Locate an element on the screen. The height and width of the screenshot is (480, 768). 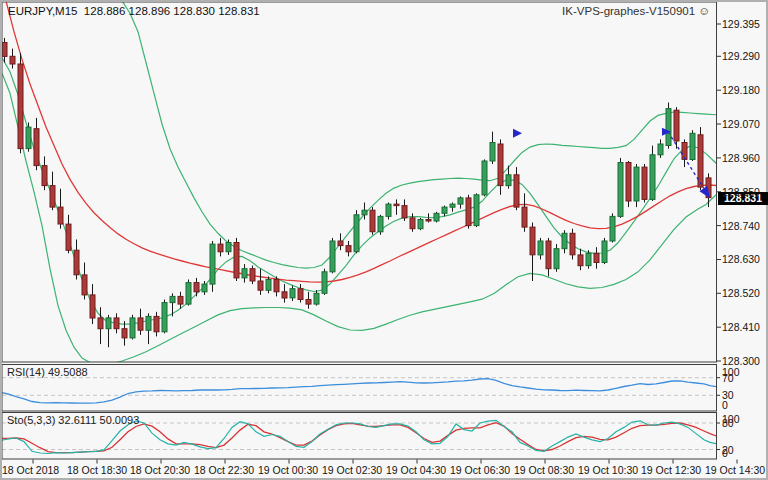
price-tick-label: 128.410 is located at coordinates (741, 327).